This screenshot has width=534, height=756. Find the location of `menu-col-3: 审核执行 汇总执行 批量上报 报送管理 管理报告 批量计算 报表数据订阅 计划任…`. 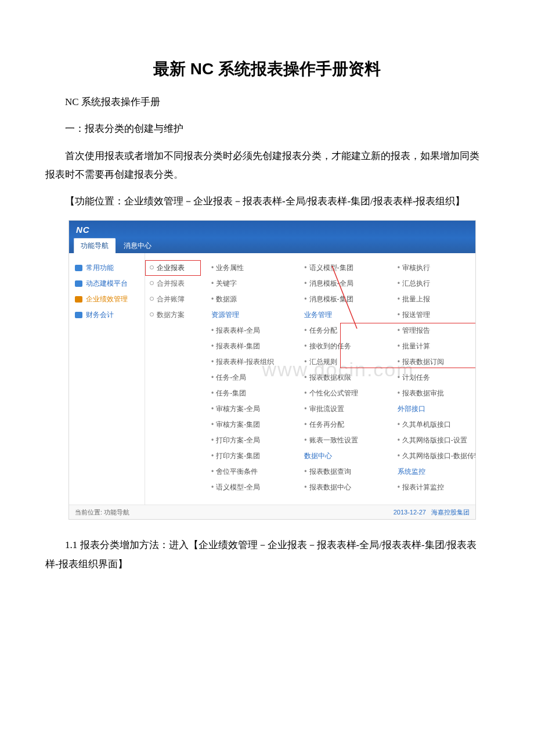

menu-col-3: 审核执行 汇总执行 批量上报 报送管理 管理报告 批量计算 报表数据订阅 计划任… is located at coordinates (434, 377).